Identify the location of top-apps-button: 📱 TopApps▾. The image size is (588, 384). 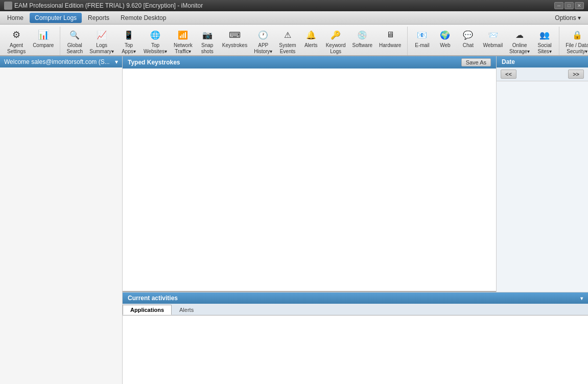
(129, 41).